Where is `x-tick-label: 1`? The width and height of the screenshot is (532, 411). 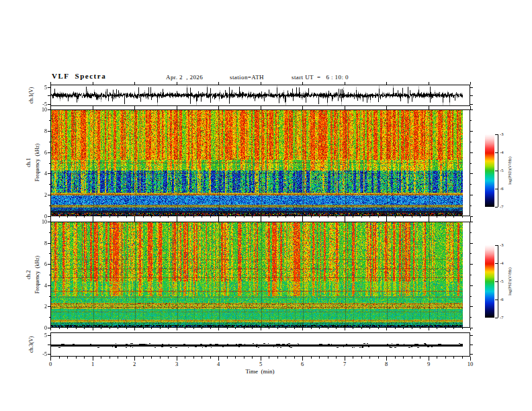 x-tick-label: 1 is located at coordinates (93, 364).